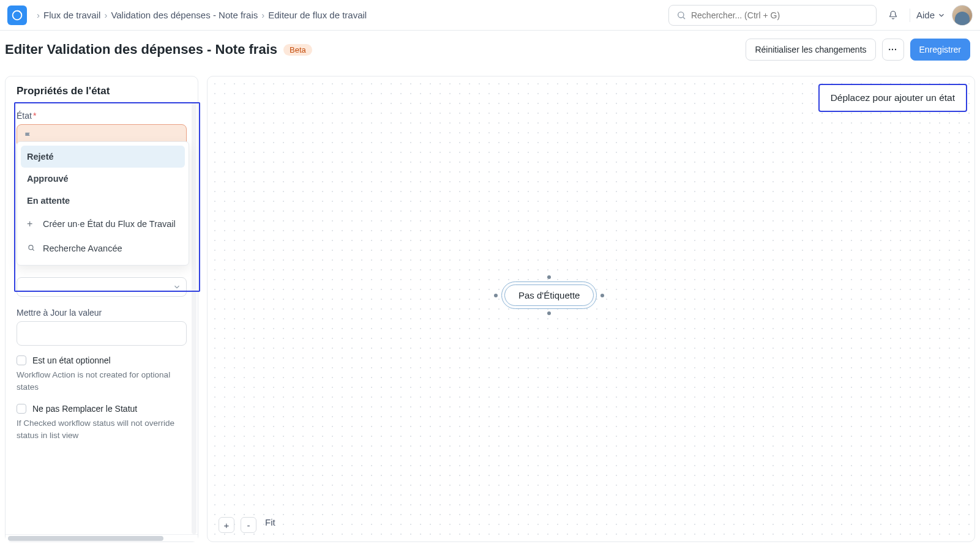 The width and height of the screenshot is (980, 547). Describe the element at coordinates (931, 15) in the screenshot. I see `help-menu: Aide` at that location.